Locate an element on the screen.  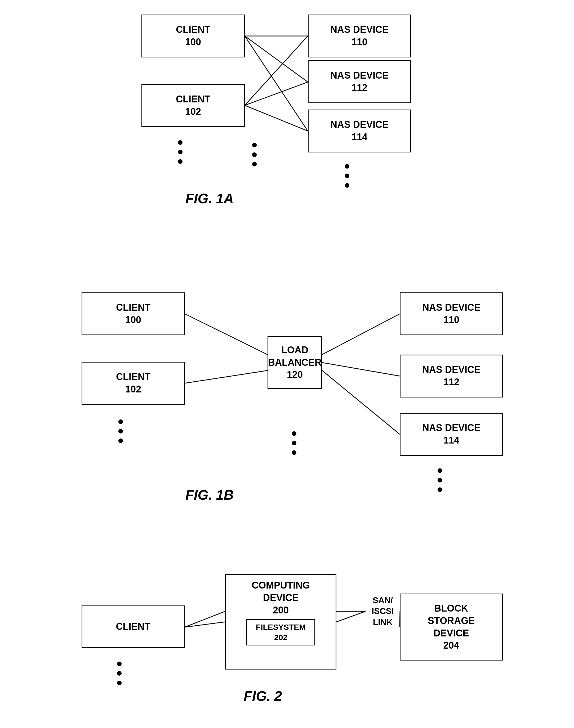
fig1a-label: FIG. 1A is located at coordinates (210, 198).